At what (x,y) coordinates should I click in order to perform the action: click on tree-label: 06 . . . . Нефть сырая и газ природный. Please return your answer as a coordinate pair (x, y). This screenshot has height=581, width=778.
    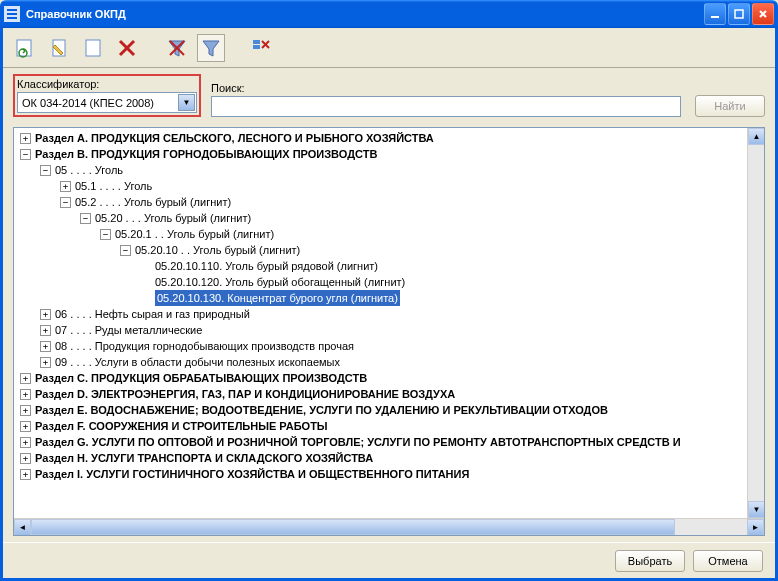
    Looking at the image, I should click on (152, 314).